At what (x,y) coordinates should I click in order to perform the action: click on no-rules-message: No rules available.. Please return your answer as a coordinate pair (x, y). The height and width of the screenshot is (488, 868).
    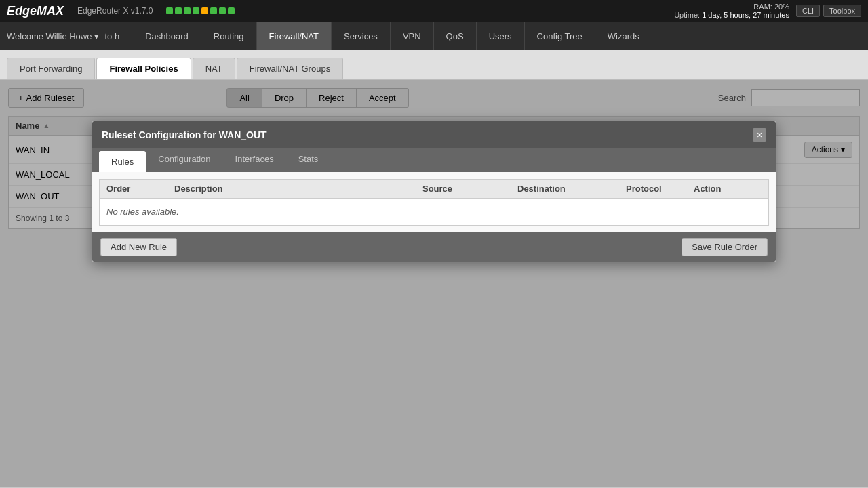
    Looking at the image, I should click on (434, 212).